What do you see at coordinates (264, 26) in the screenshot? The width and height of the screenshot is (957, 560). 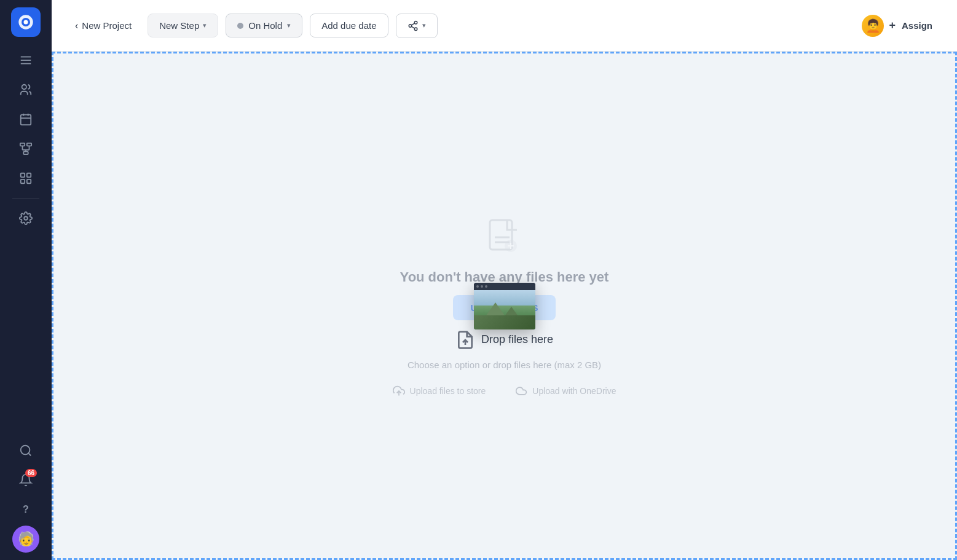 I see `status-button: On Hold ▾` at bounding box center [264, 26].